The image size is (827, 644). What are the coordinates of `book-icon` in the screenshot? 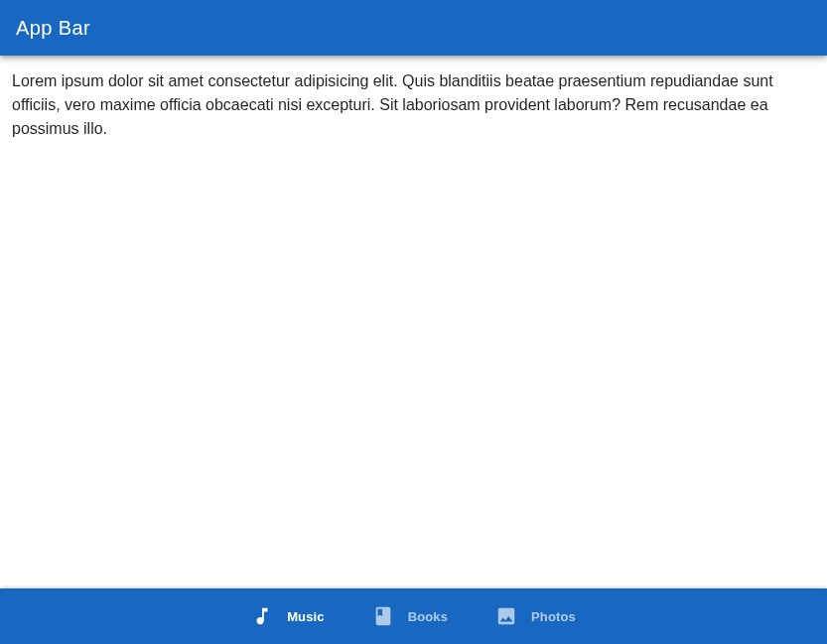 It's located at (383, 616).